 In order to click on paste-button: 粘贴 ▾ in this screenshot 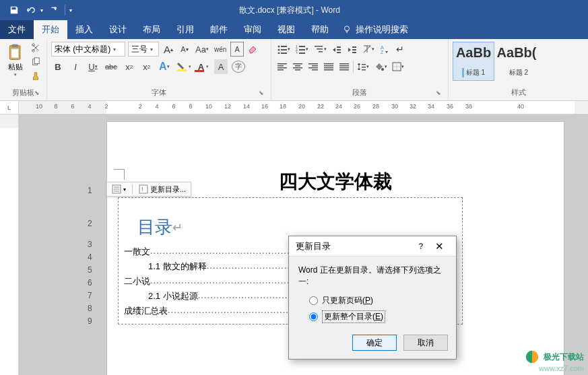, I will do `click(15, 61)`.